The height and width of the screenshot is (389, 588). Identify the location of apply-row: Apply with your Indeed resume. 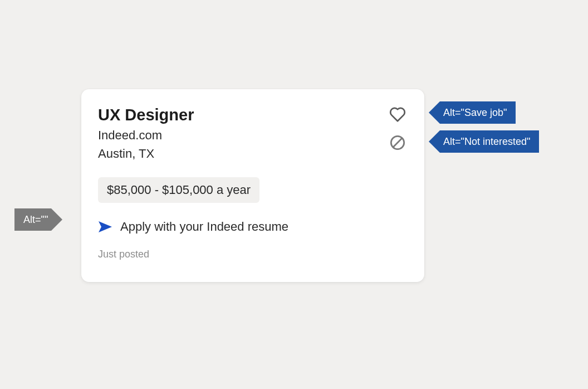
(253, 227).